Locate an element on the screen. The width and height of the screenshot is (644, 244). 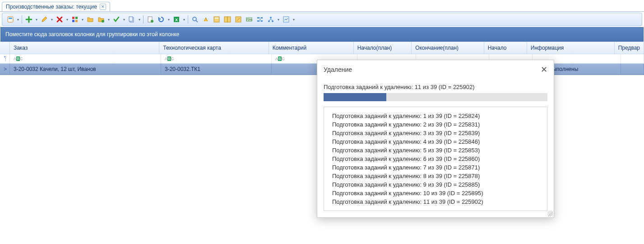
tab-title: Производственные заказы: текущие is located at coordinates (51, 7).